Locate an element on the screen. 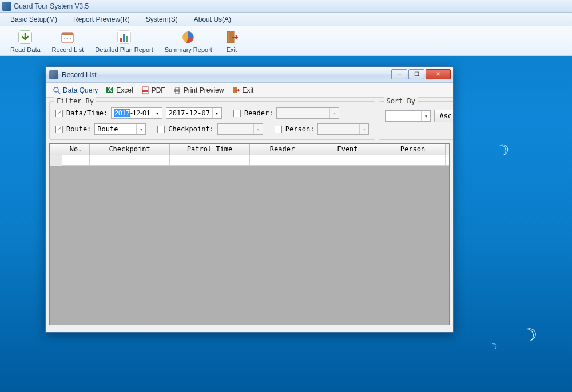 This screenshot has height=392, width=572. dialog-titlebar: Record List ─ ☐ ✕ is located at coordinates (249, 75).